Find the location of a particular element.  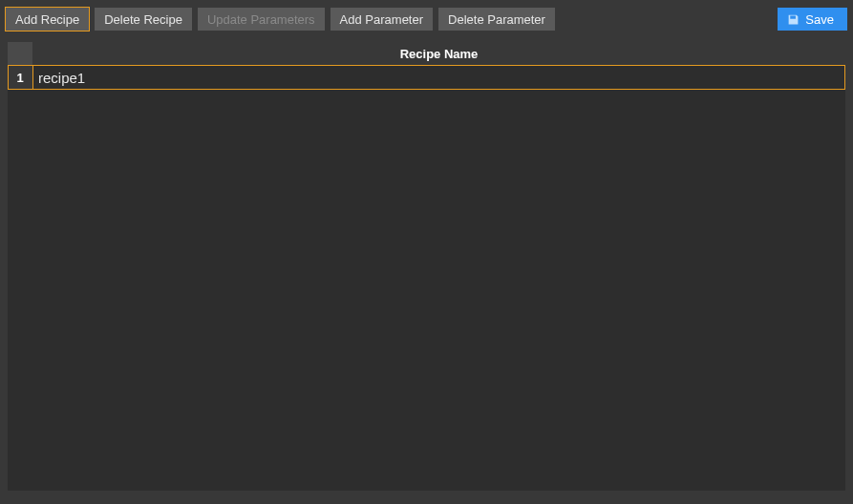

save-button-label: Save is located at coordinates (820, 19).